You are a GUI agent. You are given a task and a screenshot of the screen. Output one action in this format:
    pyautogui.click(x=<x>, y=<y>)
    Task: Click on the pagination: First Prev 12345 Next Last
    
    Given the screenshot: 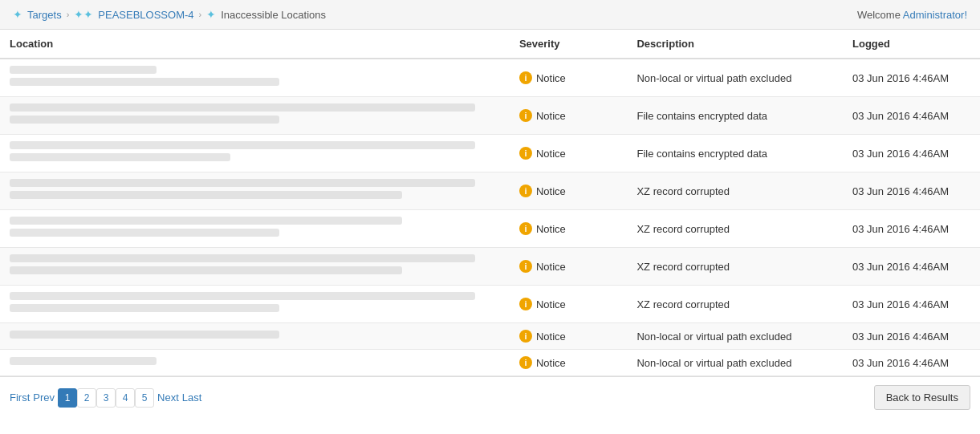 What is the action you would take?
    pyautogui.click(x=106, y=398)
    